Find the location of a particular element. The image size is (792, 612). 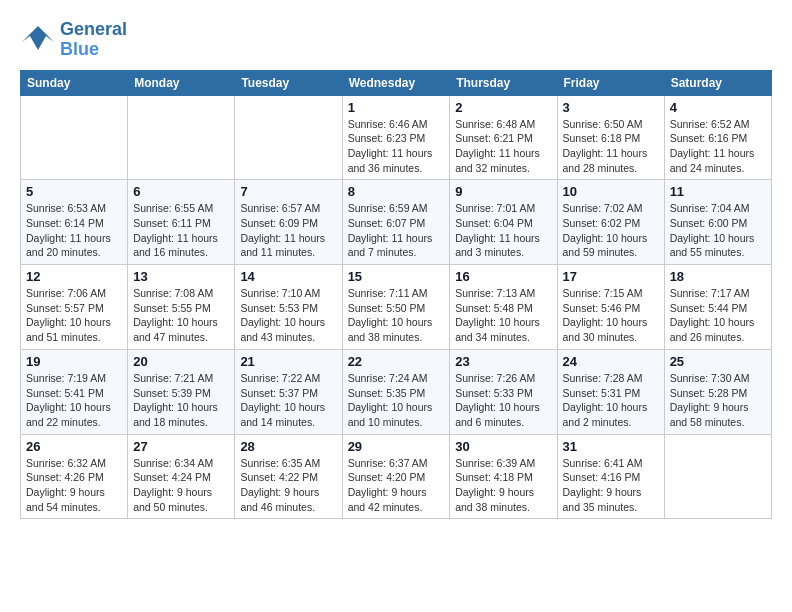

day-info: Sunrise: 6:39 AMSunset: 4:18 PMDaylight:… is located at coordinates (503, 486).